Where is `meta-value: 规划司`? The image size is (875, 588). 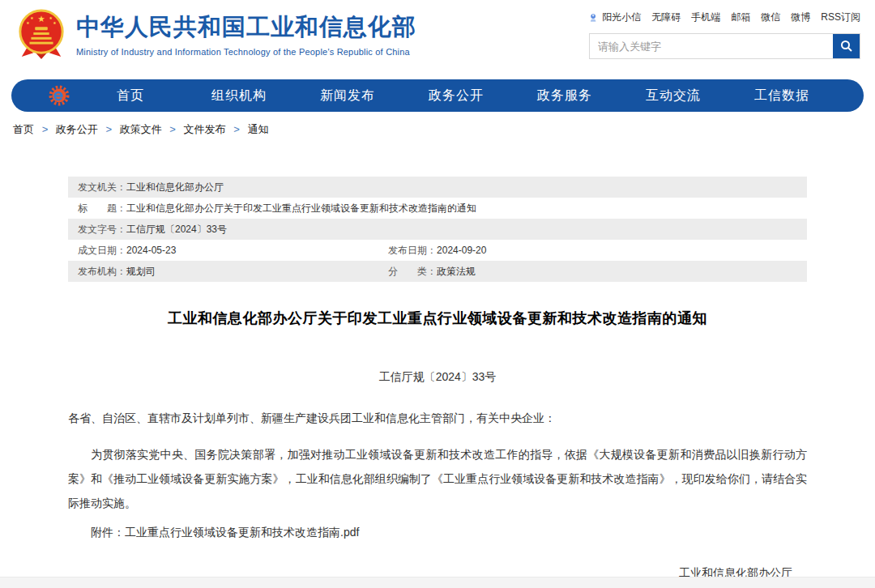 meta-value: 规划司 is located at coordinates (141, 271).